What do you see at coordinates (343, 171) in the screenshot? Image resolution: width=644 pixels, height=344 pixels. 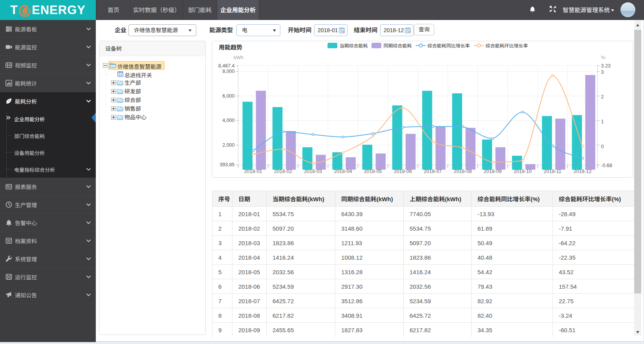 I see `svg-text: 2018-04` at bounding box center [343, 171].